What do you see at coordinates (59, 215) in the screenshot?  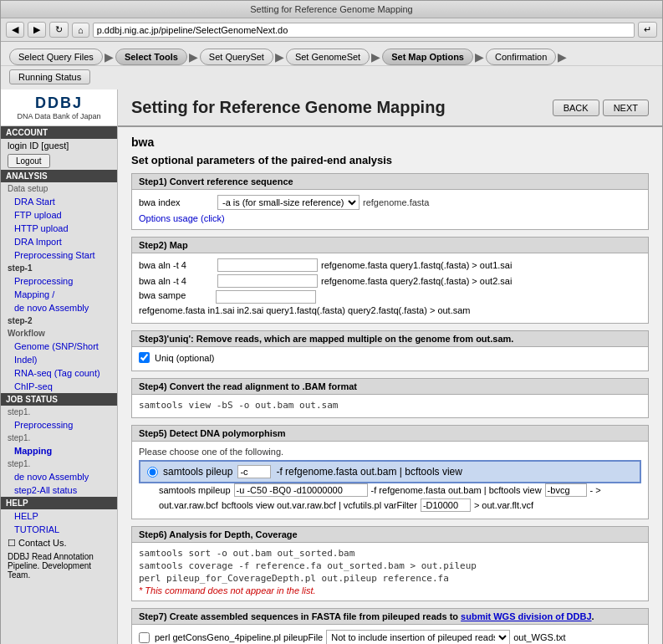 I see `sidebar-item-ftp-upload: FTP upload` at bounding box center [59, 215].